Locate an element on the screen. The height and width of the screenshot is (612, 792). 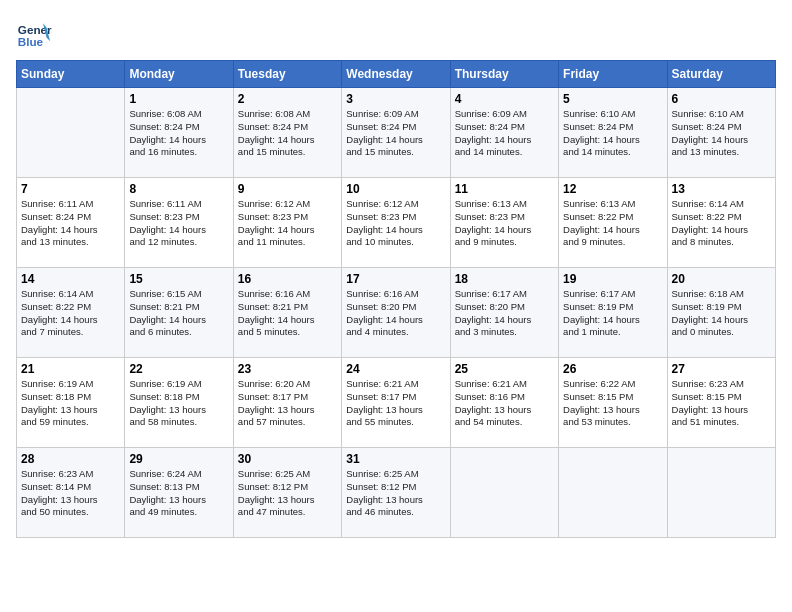
calendar-cell: 30Sunrise: 6:25 AM Sunset: 8:12 PM Dayli… is located at coordinates (287, 493).